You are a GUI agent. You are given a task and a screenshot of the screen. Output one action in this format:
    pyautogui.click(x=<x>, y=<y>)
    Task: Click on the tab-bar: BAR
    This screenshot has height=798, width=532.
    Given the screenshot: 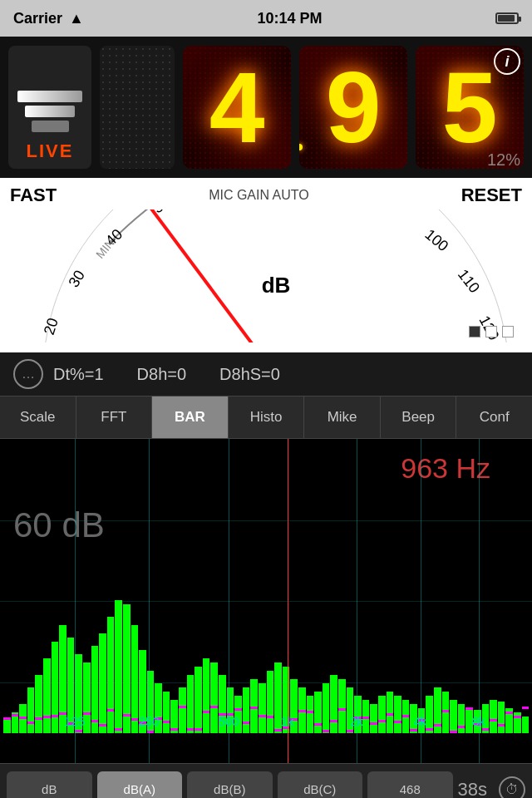 What is the action you would take?
    pyautogui.click(x=190, y=417)
    